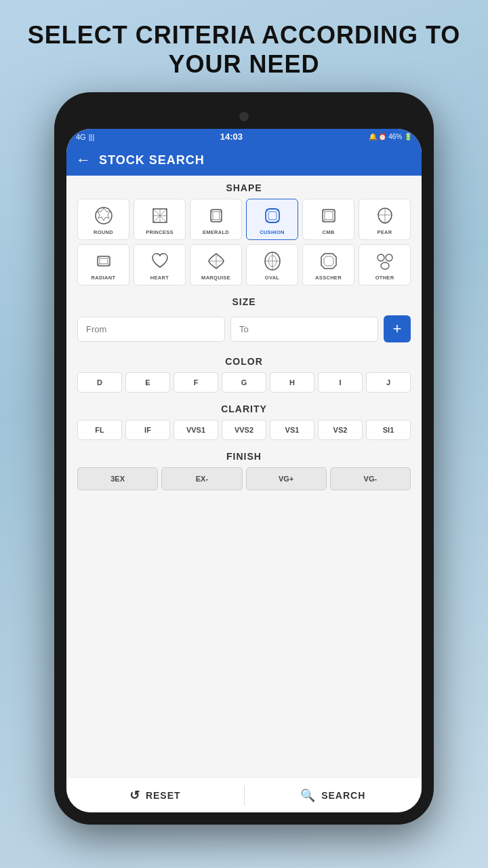  Describe the element at coordinates (100, 382) in the screenshot. I see `color-D: D` at that location.